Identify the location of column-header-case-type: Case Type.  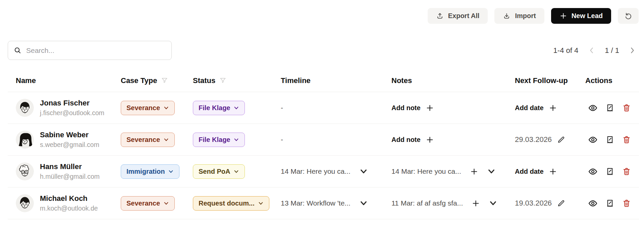
(157, 81).